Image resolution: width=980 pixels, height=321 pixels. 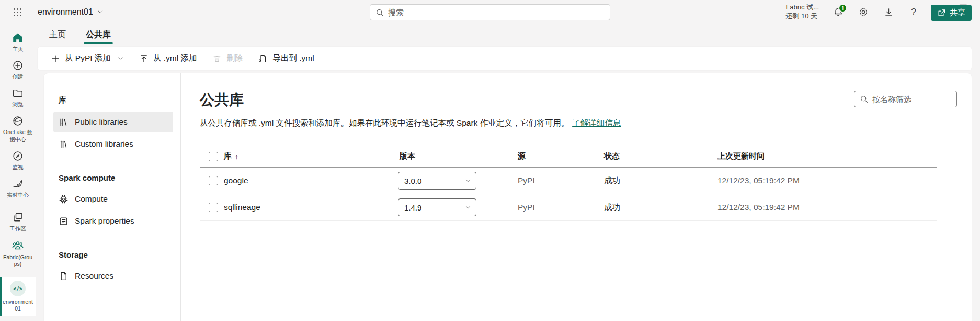 I want to click on export-file-icon, so click(x=263, y=59).